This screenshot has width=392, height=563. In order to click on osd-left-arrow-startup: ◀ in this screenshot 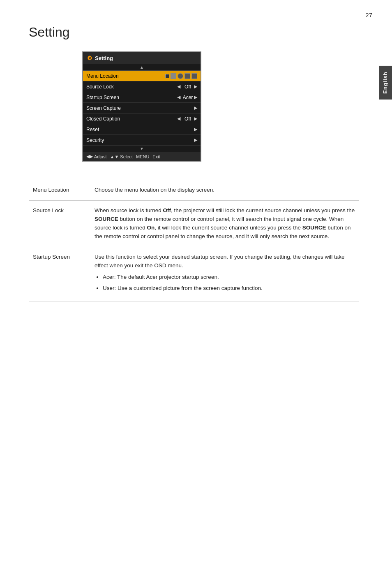, I will do `click(179, 97)`.